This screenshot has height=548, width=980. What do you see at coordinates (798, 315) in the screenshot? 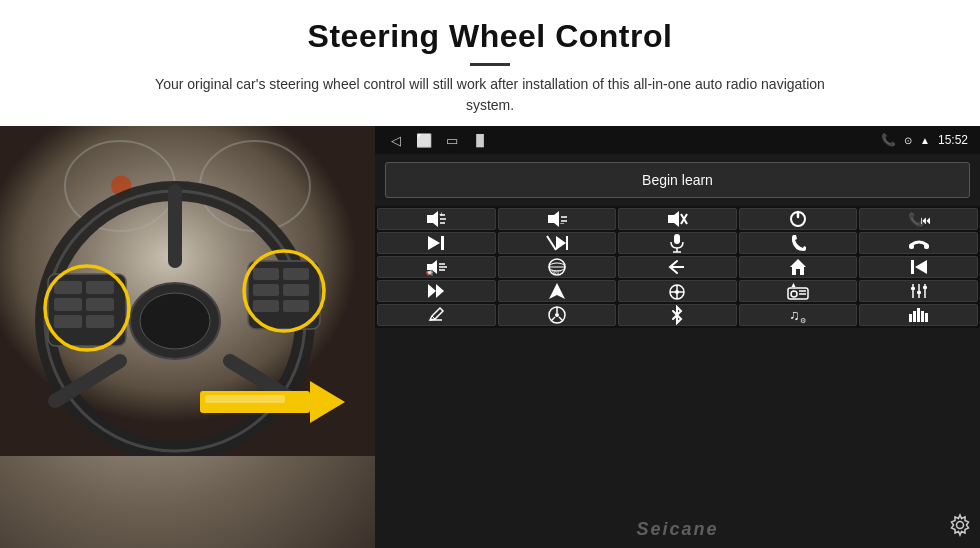
I see `music-btn: ♫⚙` at bounding box center [798, 315].